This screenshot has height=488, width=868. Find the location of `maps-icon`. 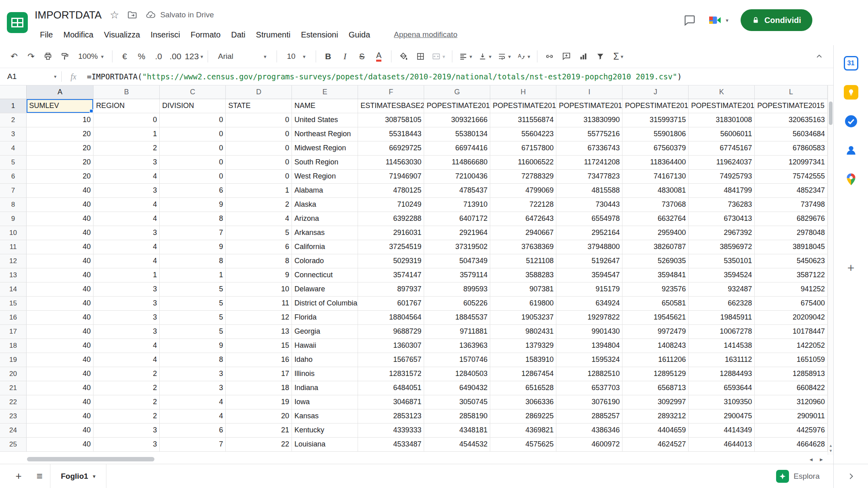

maps-icon is located at coordinates (851, 179).